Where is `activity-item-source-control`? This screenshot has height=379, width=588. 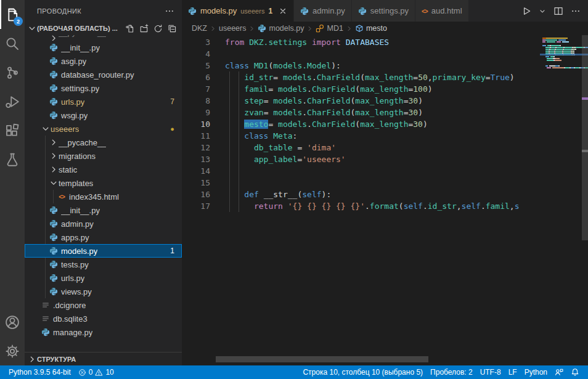
activity-item-source-control is located at coordinates (12, 73).